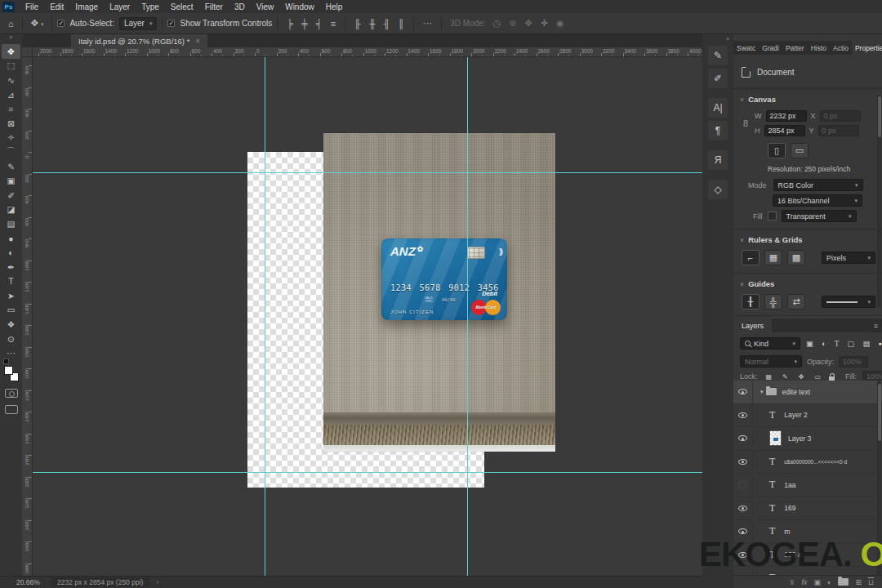 The width and height of the screenshot is (882, 588). What do you see at coordinates (808, 439) in the screenshot?
I see `layer-row-3: Layer 3` at bounding box center [808, 439].